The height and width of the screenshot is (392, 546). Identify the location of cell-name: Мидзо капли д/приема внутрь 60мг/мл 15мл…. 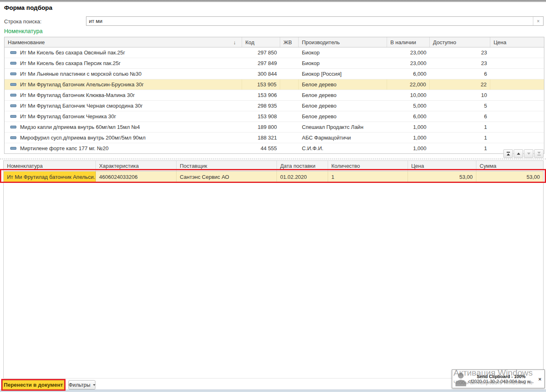
(123, 127).